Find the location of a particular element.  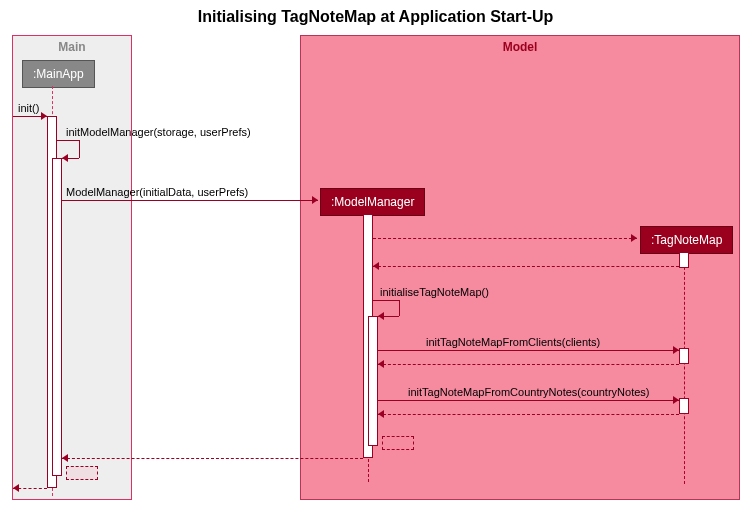

arrow-fromcountrynotes-return is located at coordinates (381, 414).